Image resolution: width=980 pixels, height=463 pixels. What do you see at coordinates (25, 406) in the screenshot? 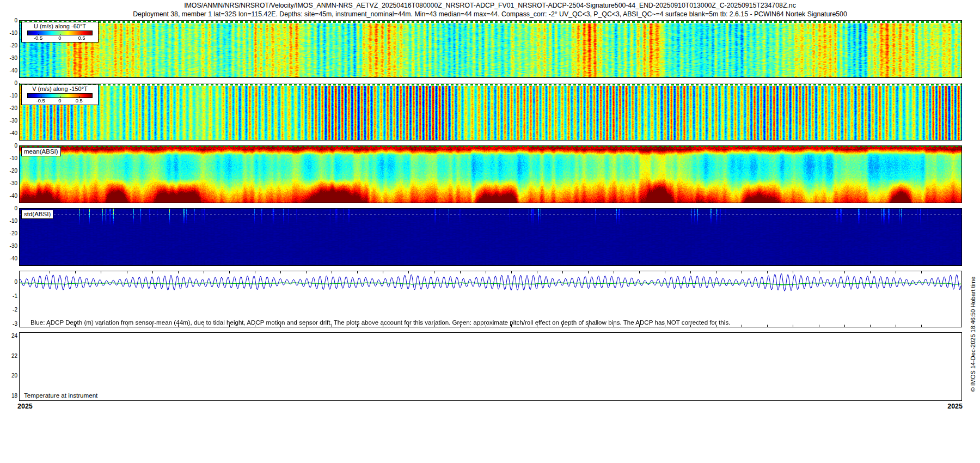
I see `x-axis-year-left: 2025` at bounding box center [25, 406].